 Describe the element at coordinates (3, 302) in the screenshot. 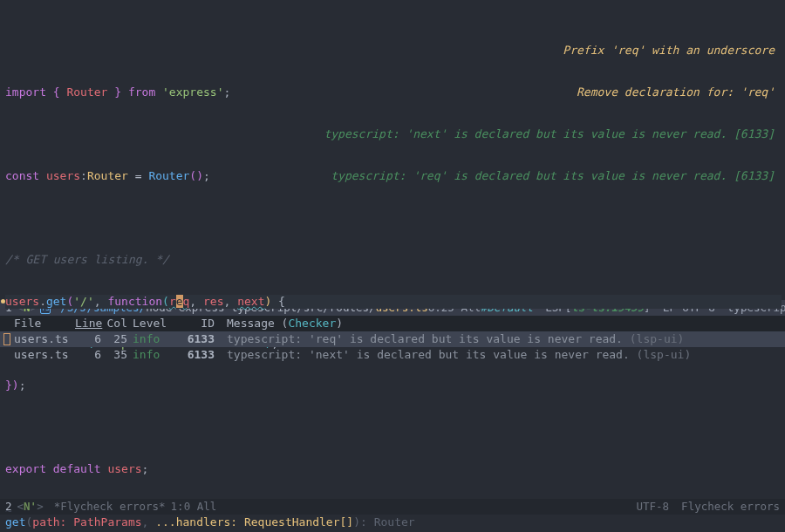

I see `gutter-diagnostic-dot` at that location.